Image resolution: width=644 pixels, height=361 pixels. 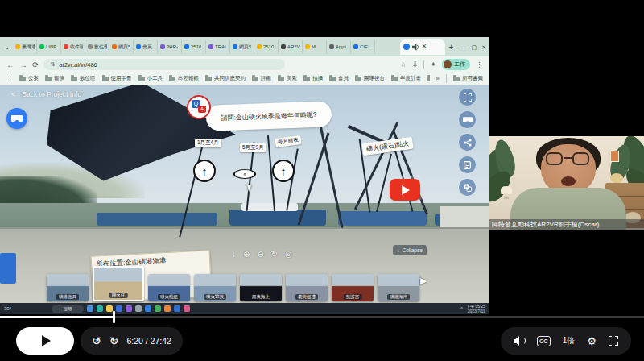 What do you see at coordinates (7, 47) in the screenshot?
I see `tab-search-chevron-icon: ⌄` at bounding box center [7, 47].